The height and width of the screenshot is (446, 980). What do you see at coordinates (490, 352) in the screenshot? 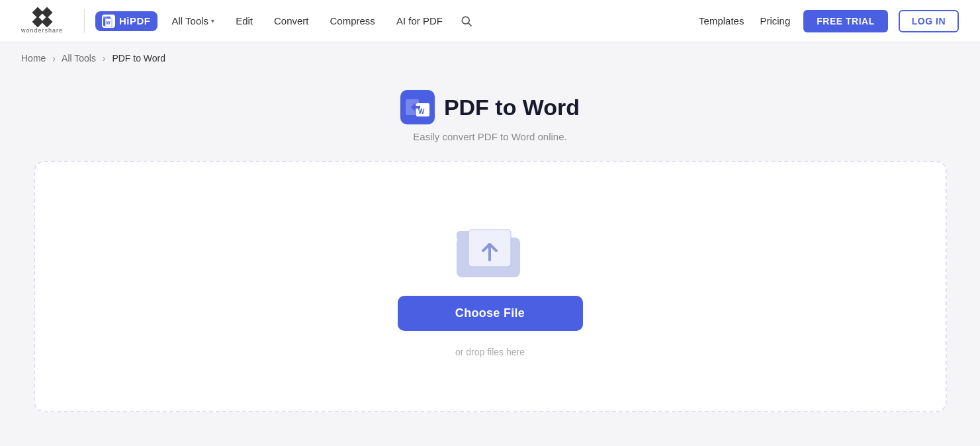
I see `drop-files-text: or drop files here` at bounding box center [490, 352].